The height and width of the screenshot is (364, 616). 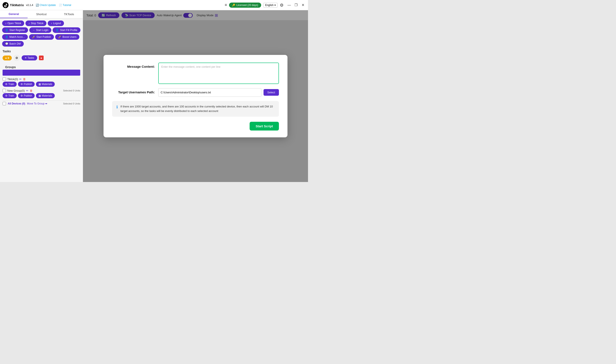 What do you see at coordinates (271, 92) in the screenshot?
I see `select-file-button: Select` at bounding box center [271, 92].